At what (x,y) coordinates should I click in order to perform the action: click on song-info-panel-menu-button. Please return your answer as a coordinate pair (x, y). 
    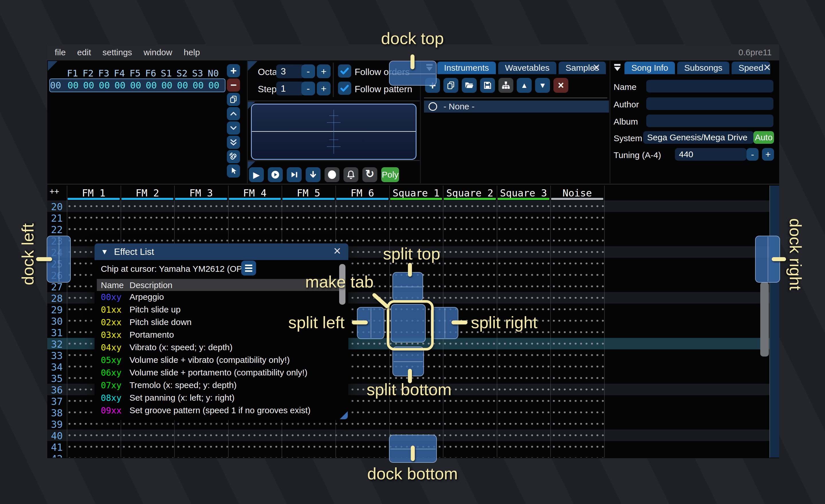
    Looking at the image, I should click on (617, 68).